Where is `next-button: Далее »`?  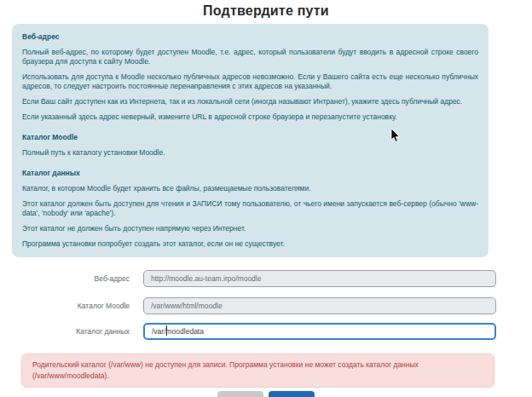
next-button: Далее » is located at coordinates (292, 394).